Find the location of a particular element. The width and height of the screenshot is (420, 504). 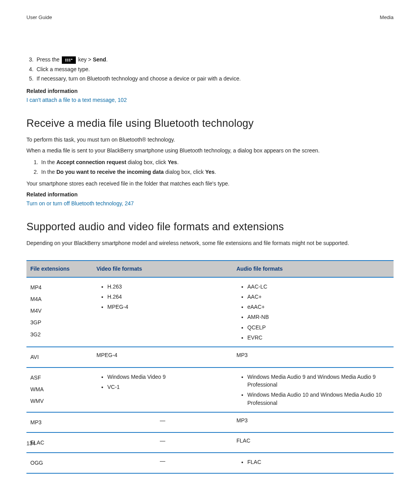

table-row: AVIMPEG-4MP3 is located at coordinates (210, 357).